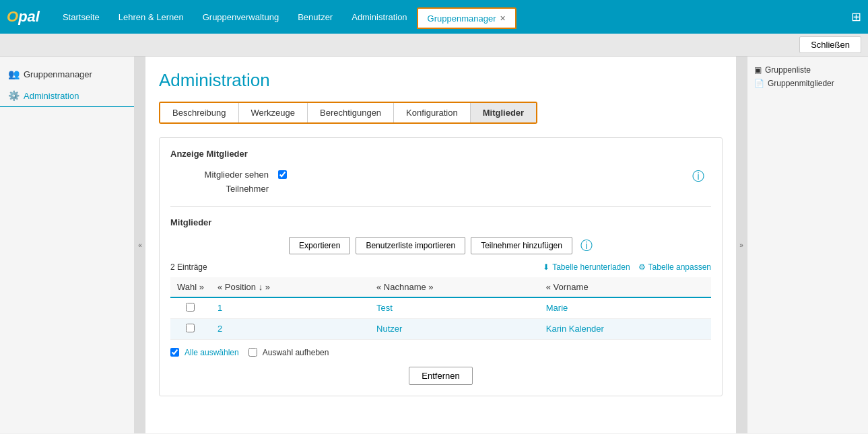 This screenshot has width=868, height=434. What do you see at coordinates (558, 308) in the screenshot?
I see `row1-vorname-link: Marie` at bounding box center [558, 308].